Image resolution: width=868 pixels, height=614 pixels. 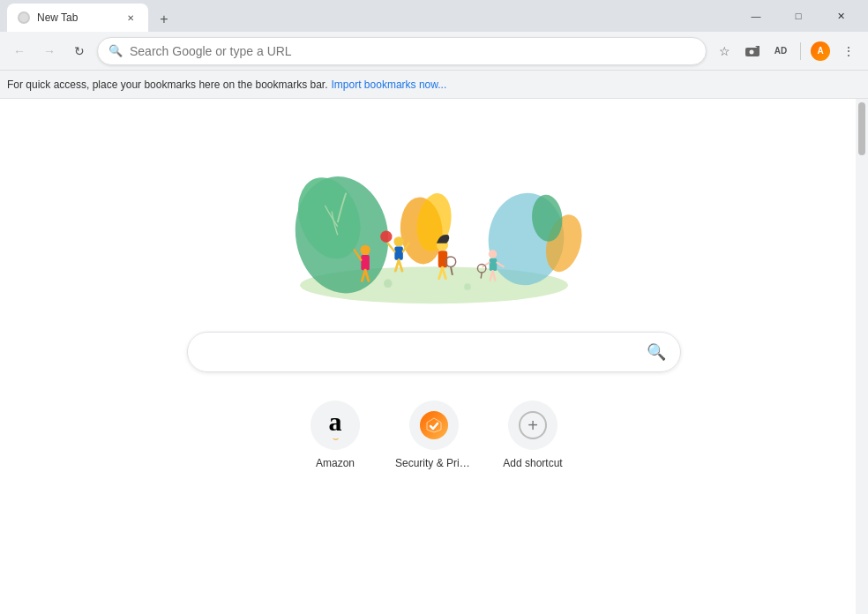 I want to click on camera-button, so click(x=752, y=51).